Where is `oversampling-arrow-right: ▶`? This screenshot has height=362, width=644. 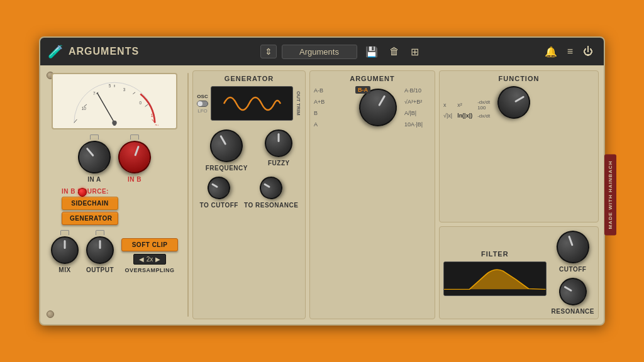 oversampling-arrow-right: ▶ is located at coordinates (158, 259).